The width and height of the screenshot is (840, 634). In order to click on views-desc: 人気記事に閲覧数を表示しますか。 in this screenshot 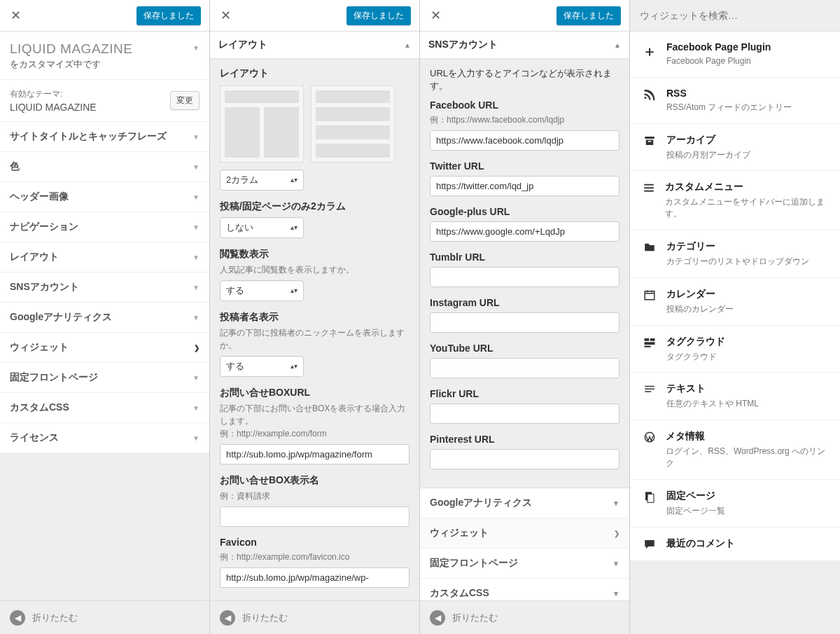, I will do `click(315, 270)`.